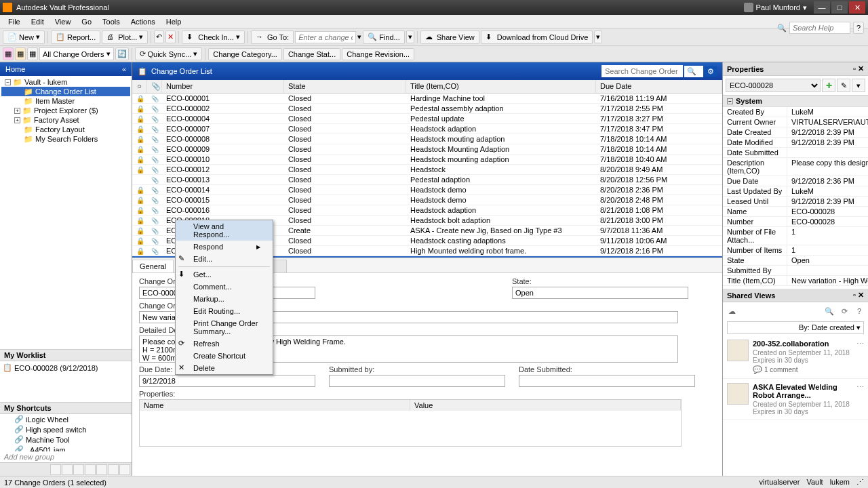 The height and width of the screenshot is (488, 868). What do you see at coordinates (501, 87) in the screenshot?
I see `col-title: Title (Item,CO)` at bounding box center [501, 87].